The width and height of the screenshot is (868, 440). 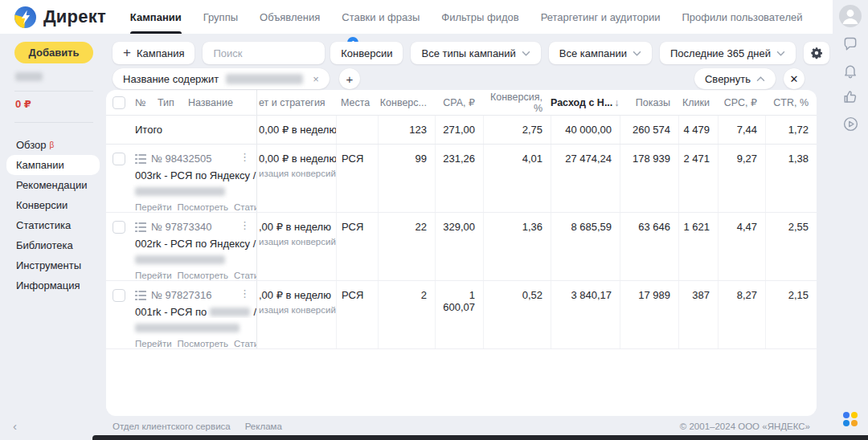 I want to click on row-strategy: изация конверсий, so click(x=297, y=172).